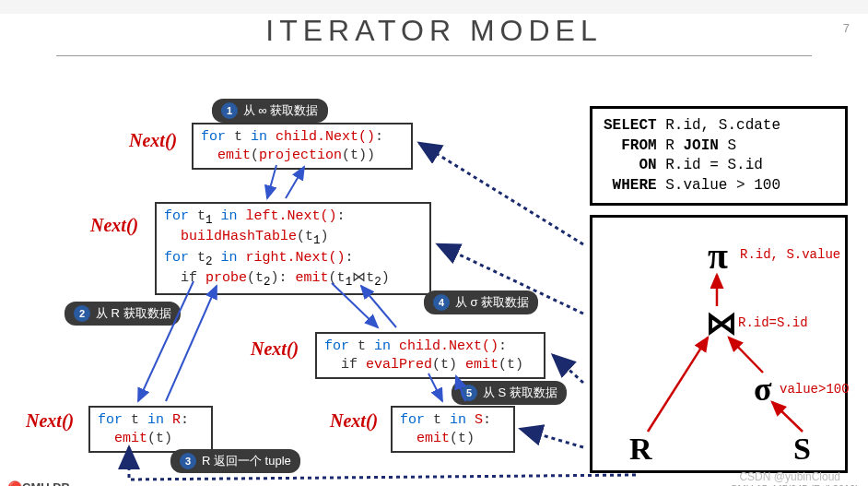 Image resolution: width=868 pixels, height=486 pixels. Describe the element at coordinates (50, 421) in the screenshot. I see `next-label-4: Next()` at that location.